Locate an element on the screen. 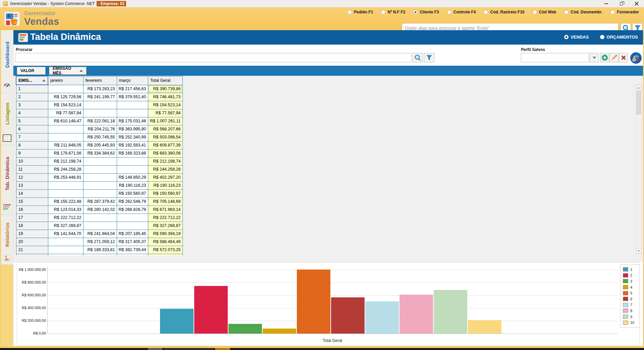 This screenshot has height=350, width=644. value-cell: R$ 204.211,76 is located at coordinates (100, 129).